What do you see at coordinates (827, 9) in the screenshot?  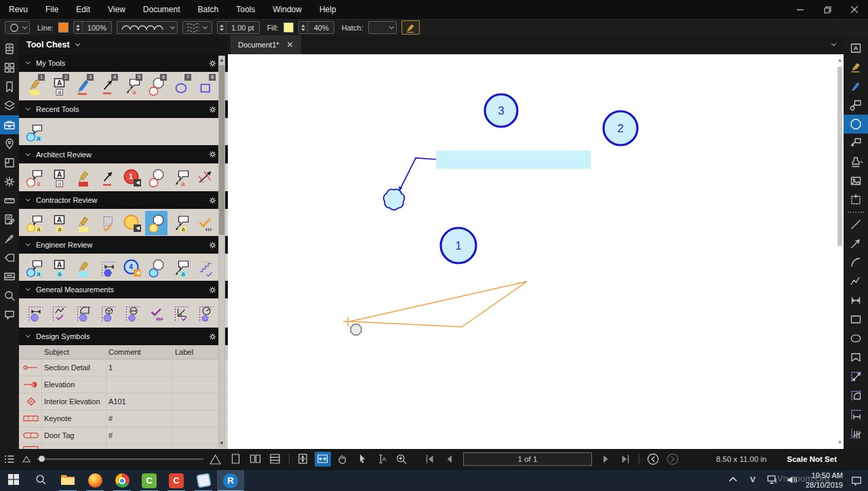 I see `restore-button` at bounding box center [827, 9].